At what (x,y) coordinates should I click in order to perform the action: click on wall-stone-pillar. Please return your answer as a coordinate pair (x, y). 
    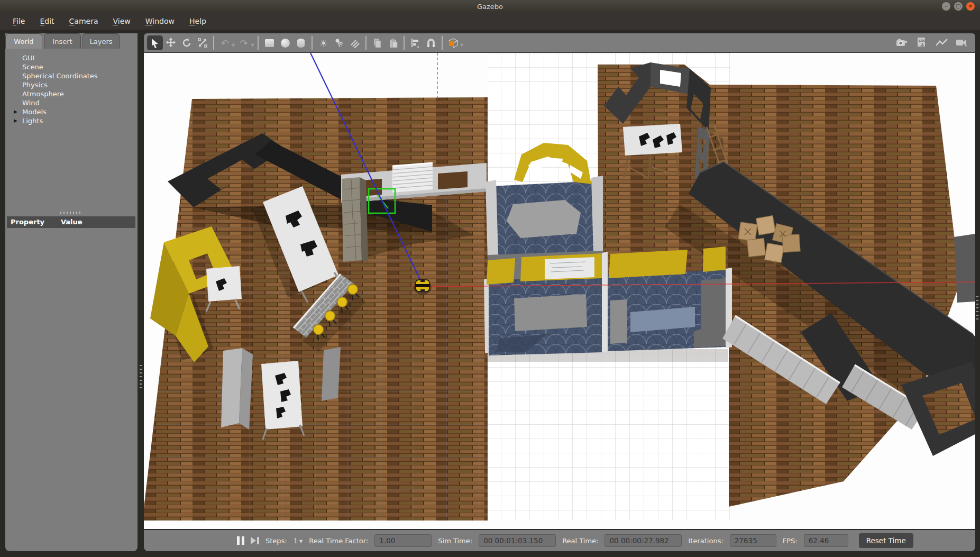
    Looking at the image, I should click on (355, 220).